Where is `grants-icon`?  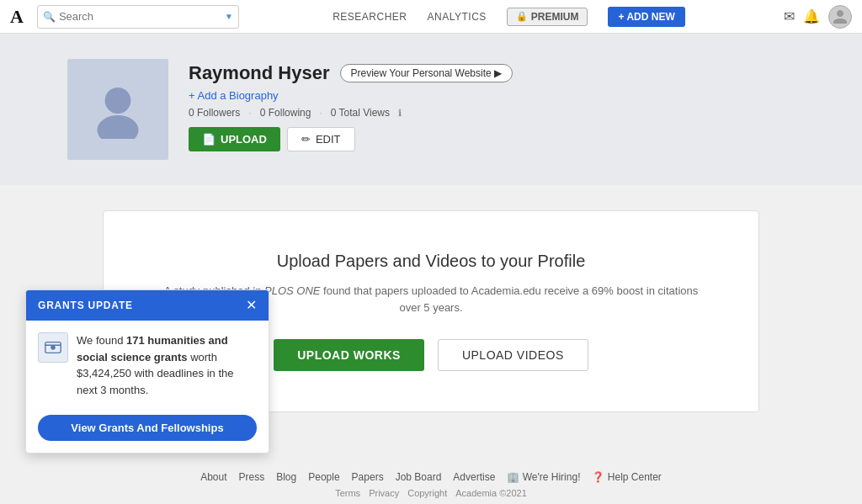
grants-icon is located at coordinates (53, 347).